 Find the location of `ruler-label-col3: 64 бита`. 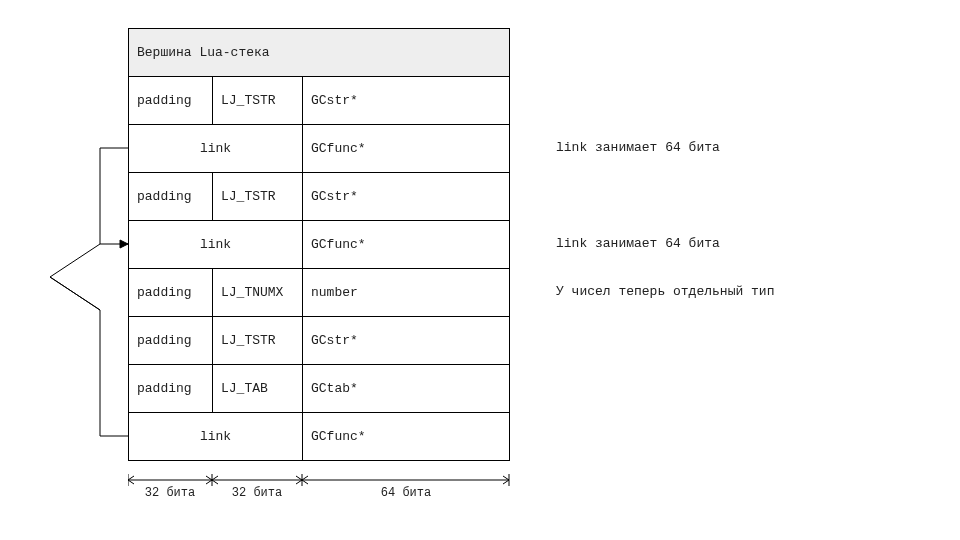

ruler-label-col3: 64 бита is located at coordinates (406, 493).